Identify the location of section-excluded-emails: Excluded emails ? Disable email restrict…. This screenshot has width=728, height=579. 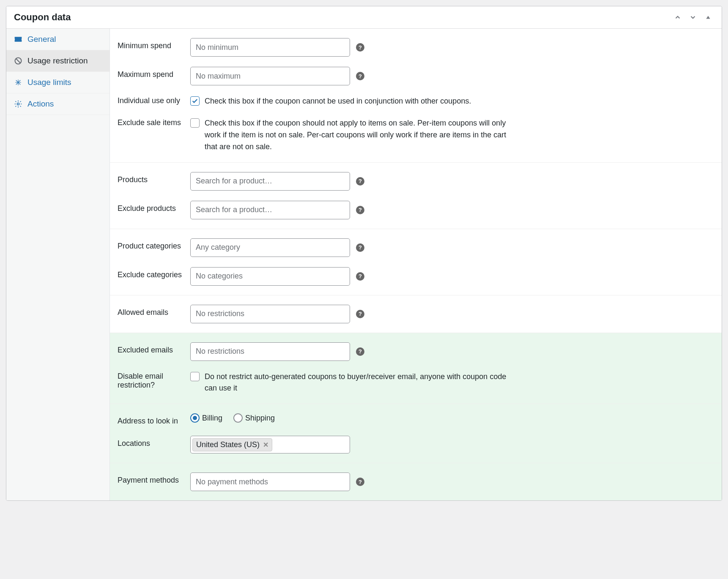
(416, 369).